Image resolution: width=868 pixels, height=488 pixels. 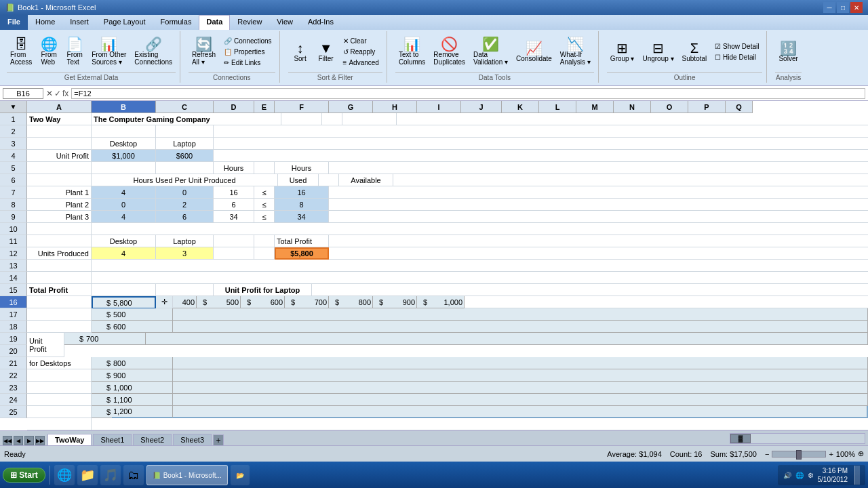 I want to click on col-header-c: C, so click(x=184, y=107).